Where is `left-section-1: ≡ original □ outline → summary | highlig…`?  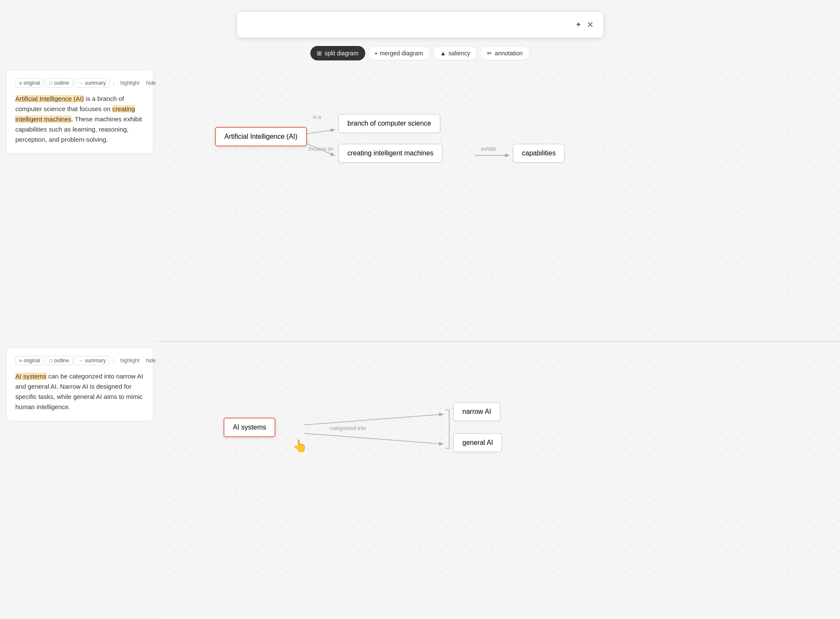
left-section-1: ≡ original □ outline → summary | highlig… is located at coordinates (80, 203).